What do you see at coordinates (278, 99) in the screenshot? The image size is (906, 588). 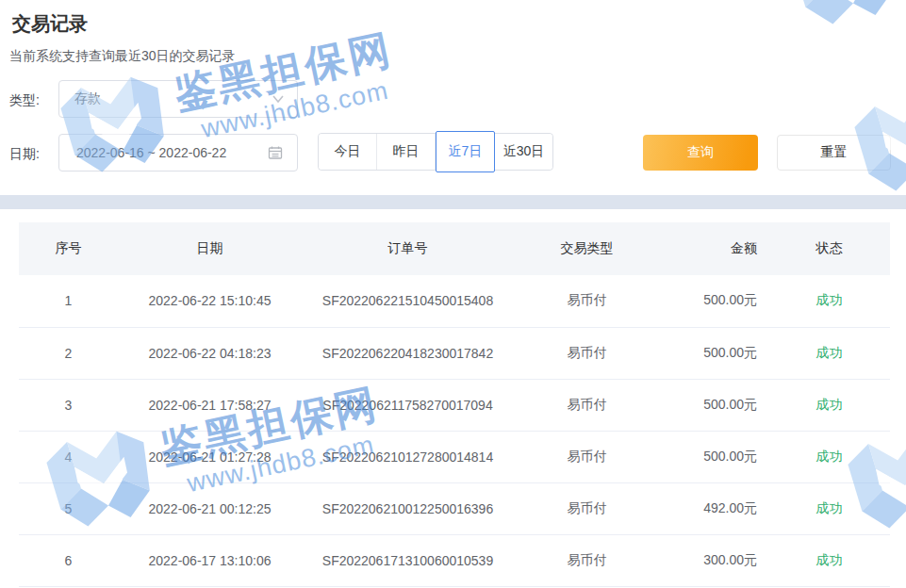 I see `chevron-down-icon` at bounding box center [278, 99].